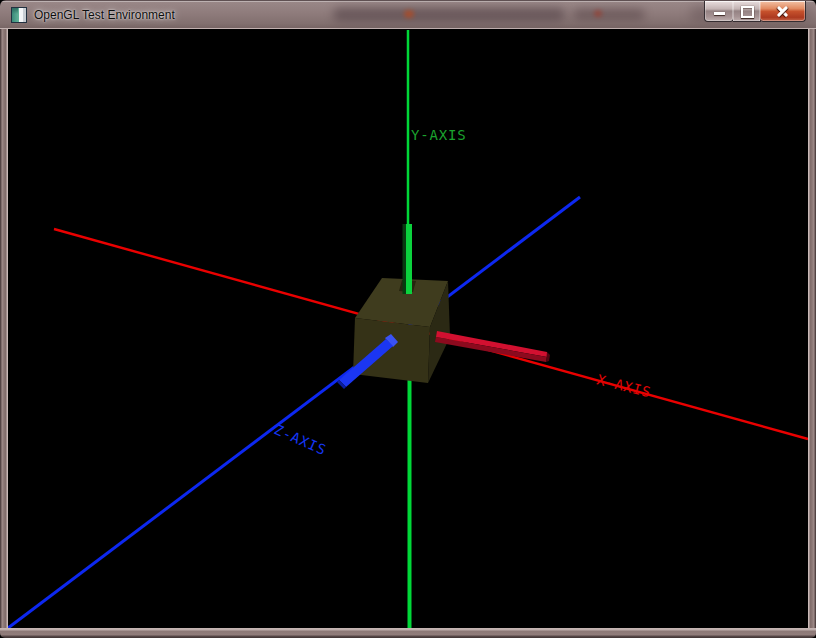 This screenshot has width=816, height=638. Describe the element at coordinates (782, 12) in the screenshot. I see `close-icon` at that location.